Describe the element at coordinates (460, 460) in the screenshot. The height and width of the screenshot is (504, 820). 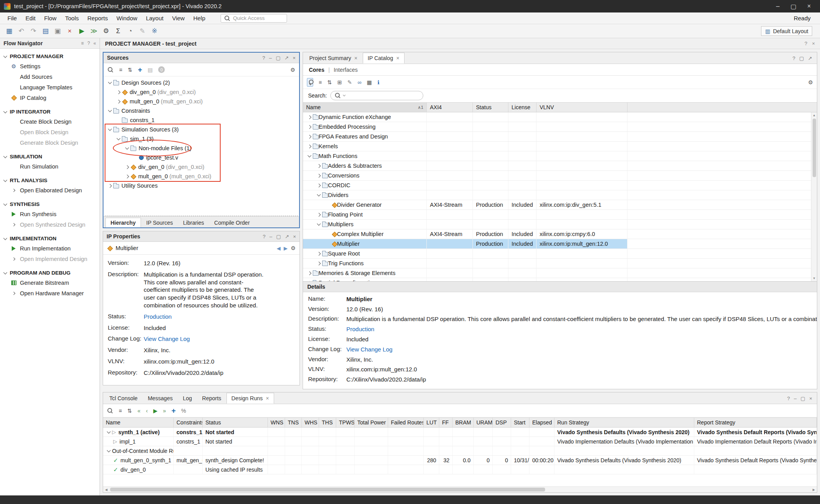
I see `run-row: ✓mult_gen_0_synth_1mult_gen_0synth_desig…` at that location.